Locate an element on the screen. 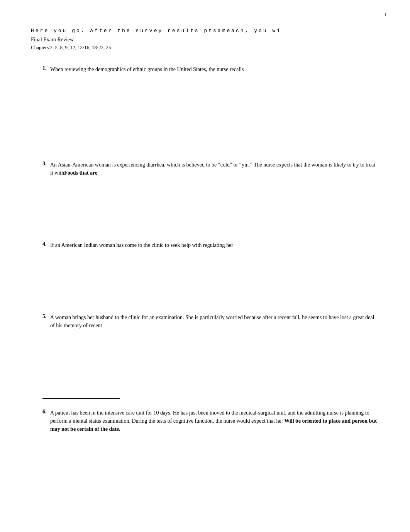  question-number-6: 6. is located at coordinates (41, 412).